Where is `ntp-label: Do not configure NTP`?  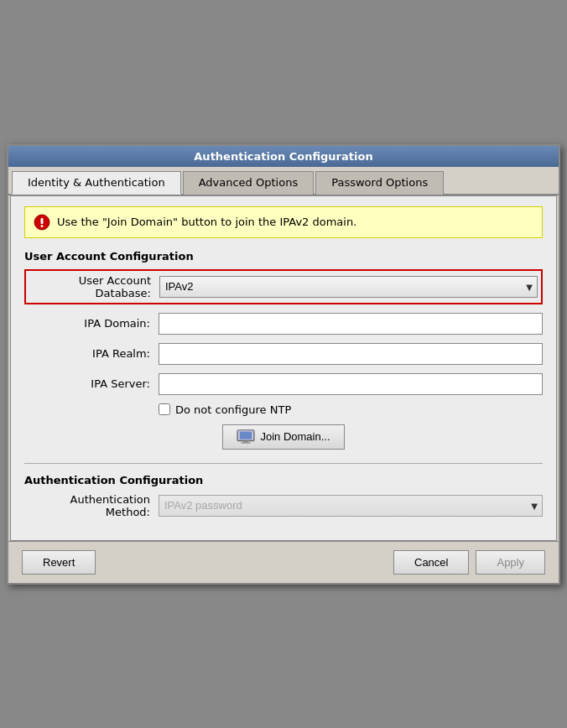
ntp-label: Do not configure NTP is located at coordinates (233, 409).